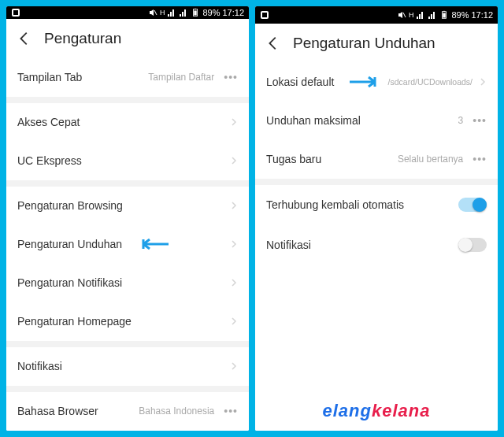 The image size is (504, 437). What do you see at coordinates (78, 411) in the screenshot?
I see `row-label: Bahasa Browser` at bounding box center [78, 411].